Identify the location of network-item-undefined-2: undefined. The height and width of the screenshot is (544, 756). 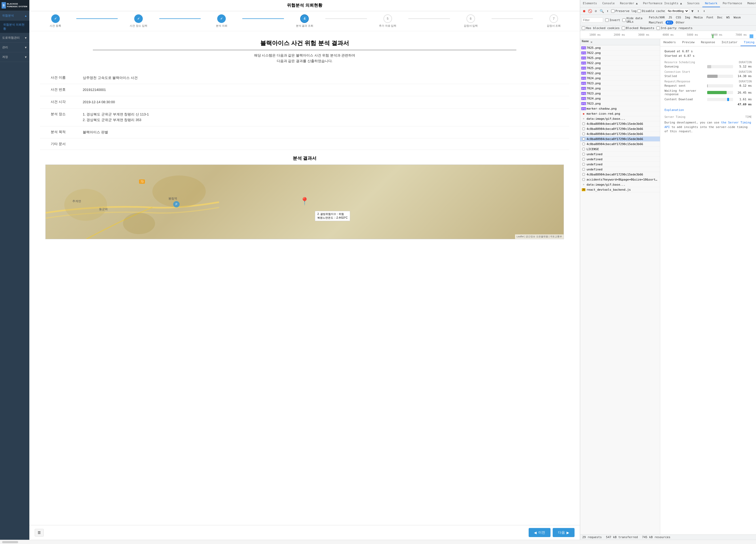
(620, 159).